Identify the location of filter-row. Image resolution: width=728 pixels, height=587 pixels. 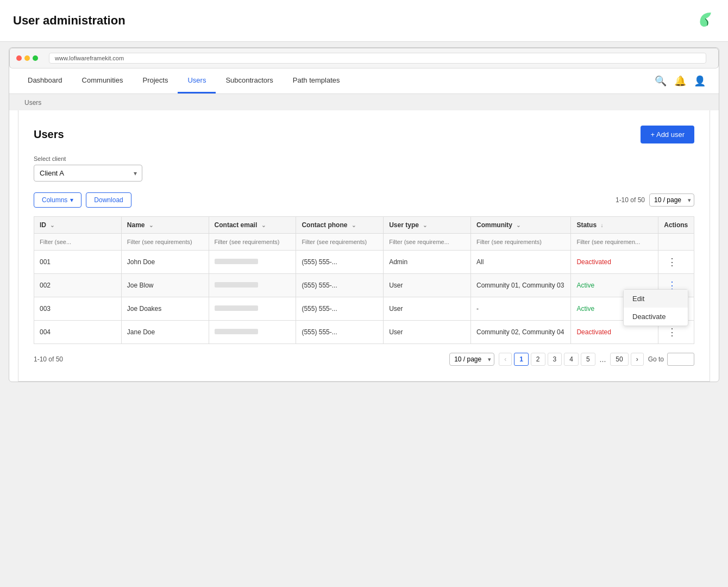
(364, 242).